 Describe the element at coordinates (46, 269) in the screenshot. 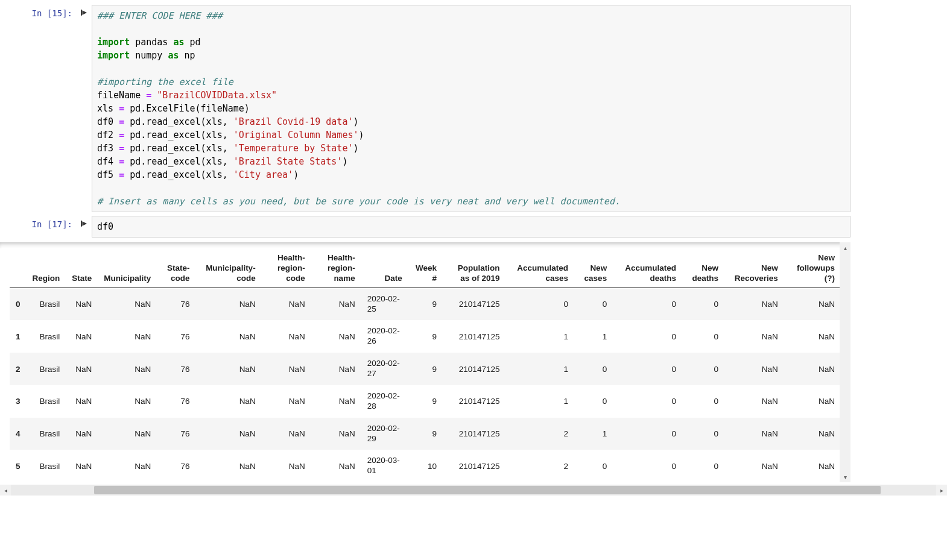

I see `column-header: Region` at that location.